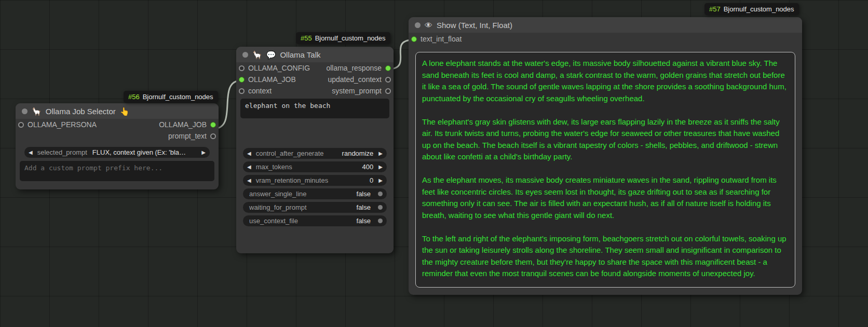 The width and height of the screenshot is (868, 327). Describe the element at coordinates (117, 153) in the screenshot. I see `selected-prompt-combo: ◀ selected_prompt FLUX, context given (E…` at that location.